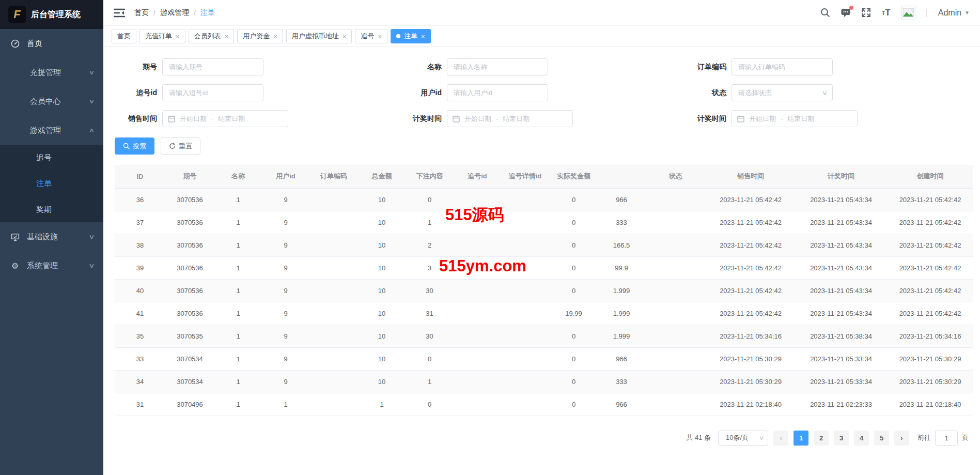 Image resolution: width=980 pixels, height=475 pixels. What do you see at coordinates (543, 290) in the screenshot?
I see `table-row: 40307053619103001.9992023-11-21 05:42:42…` at bounding box center [543, 290].